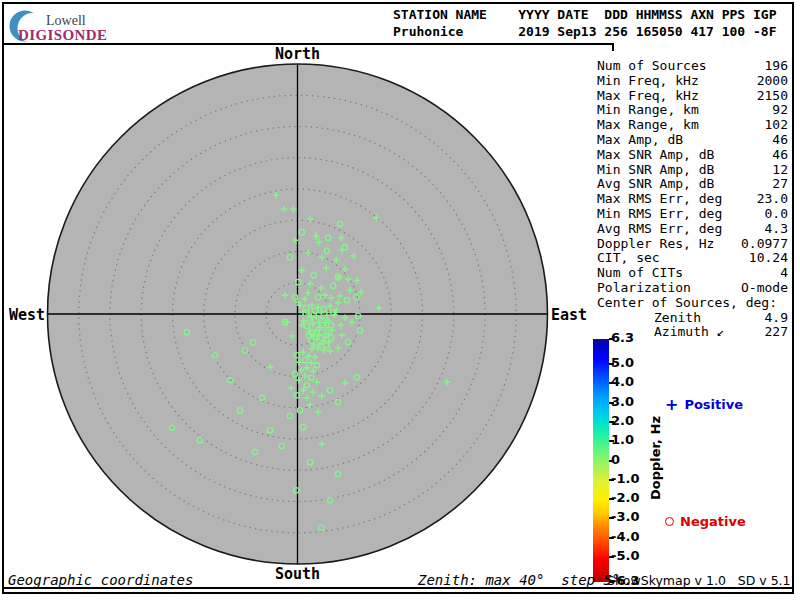 This screenshot has width=800, height=600. I want to click on colorbar-tick-label: -2.0, so click(625, 498).